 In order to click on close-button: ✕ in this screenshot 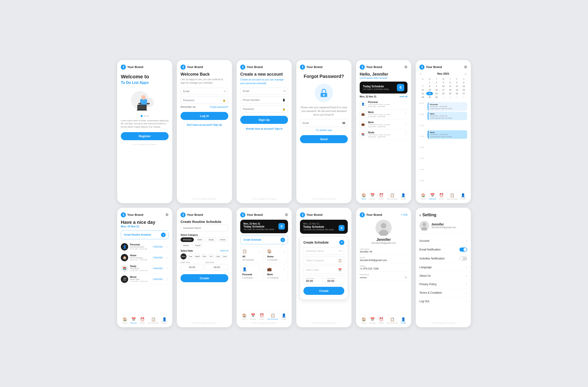, I will do `click(342, 242)`.